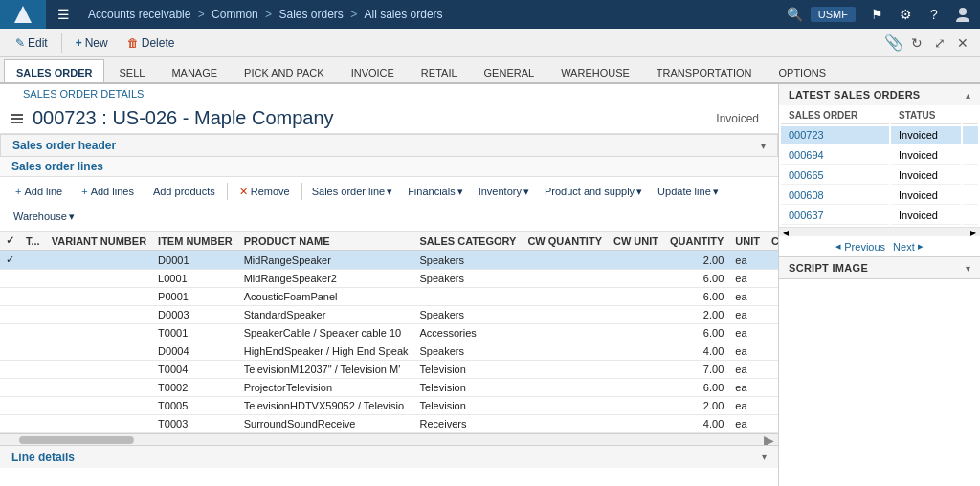  What do you see at coordinates (880, 268) in the screenshot?
I see `script-image-header: SCRIPT IMAGE ▾` at bounding box center [880, 268].